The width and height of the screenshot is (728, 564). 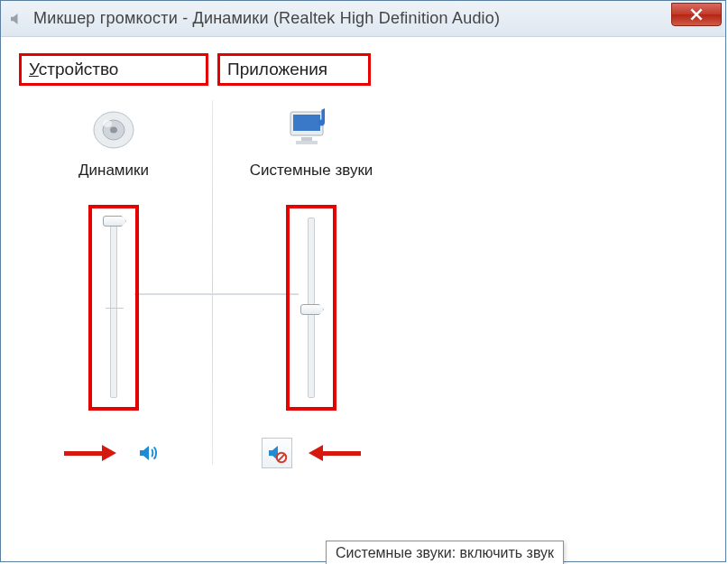 What do you see at coordinates (148, 453) in the screenshot?
I see `device-mute-button` at bounding box center [148, 453].